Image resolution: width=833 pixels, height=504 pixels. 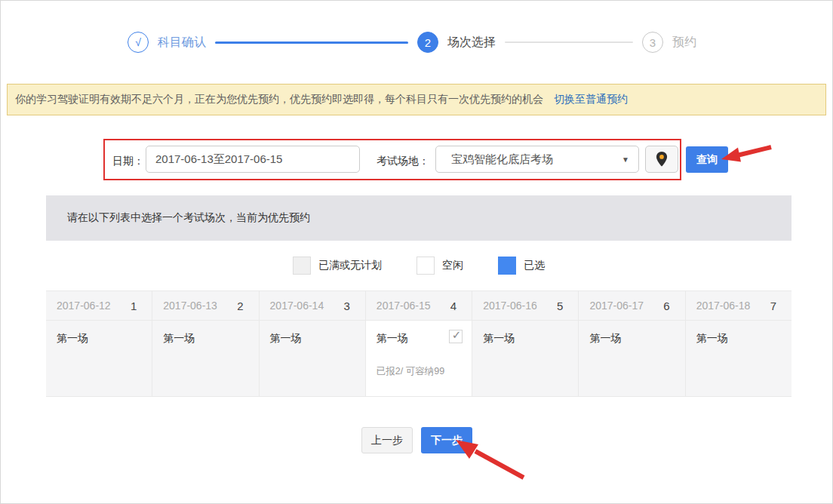 What do you see at coordinates (419, 371) in the screenshot?
I see `session-capacity-text: 已报2/ 可容纳99` at bounding box center [419, 371].